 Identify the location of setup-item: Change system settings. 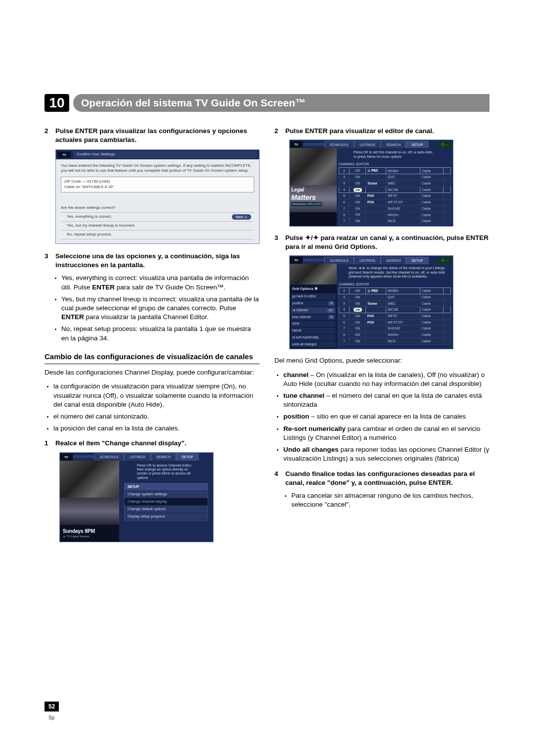
(166, 495).